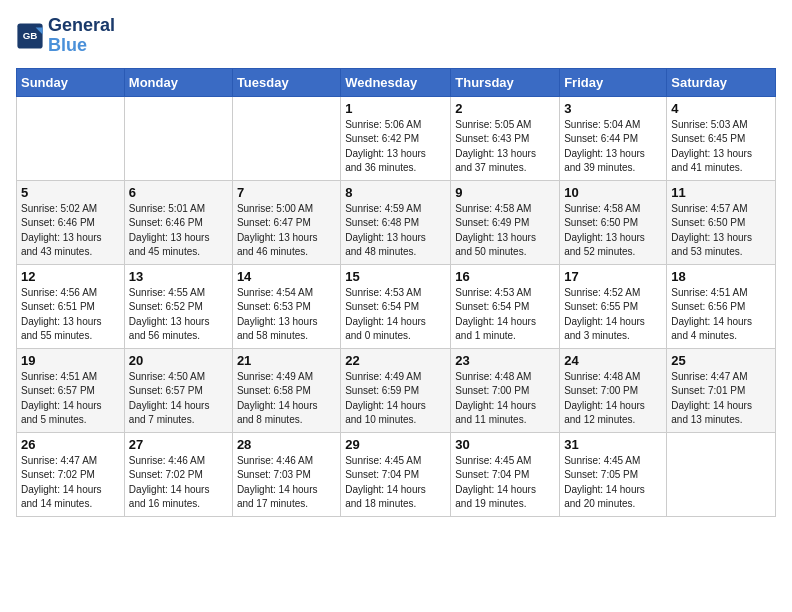 The width and height of the screenshot is (792, 612). What do you see at coordinates (722, 138) in the screenshot?
I see `calendar-cell: 4Sunrise: 5:03 AM Sunset: 6:45 PM Daylig…` at bounding box center [722, 138].